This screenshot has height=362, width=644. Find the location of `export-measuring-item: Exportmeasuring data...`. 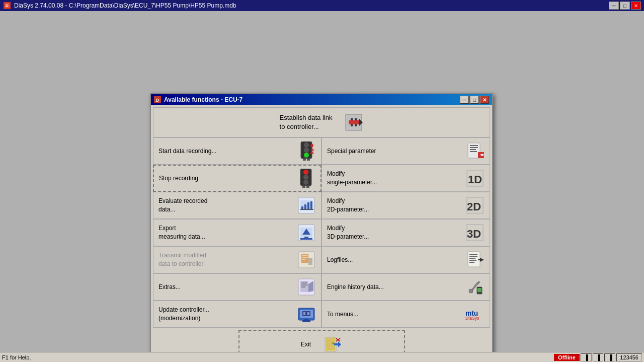

export-measuring-item: Exportmeasuring data... is located at coordinates (237, 233).